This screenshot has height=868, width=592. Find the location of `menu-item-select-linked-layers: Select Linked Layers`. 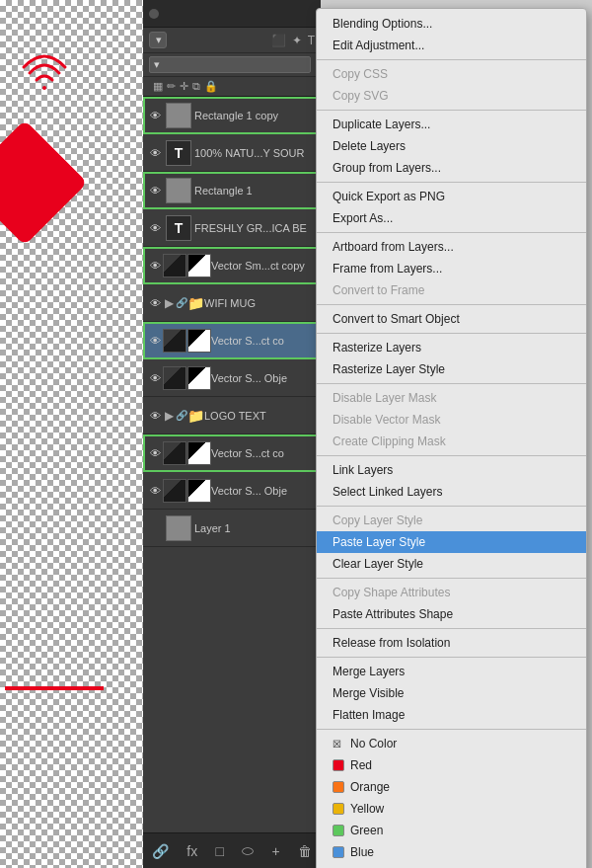

menu-item-select-linked-layers: Select Linked Layers is located at coordinates (452, 492).